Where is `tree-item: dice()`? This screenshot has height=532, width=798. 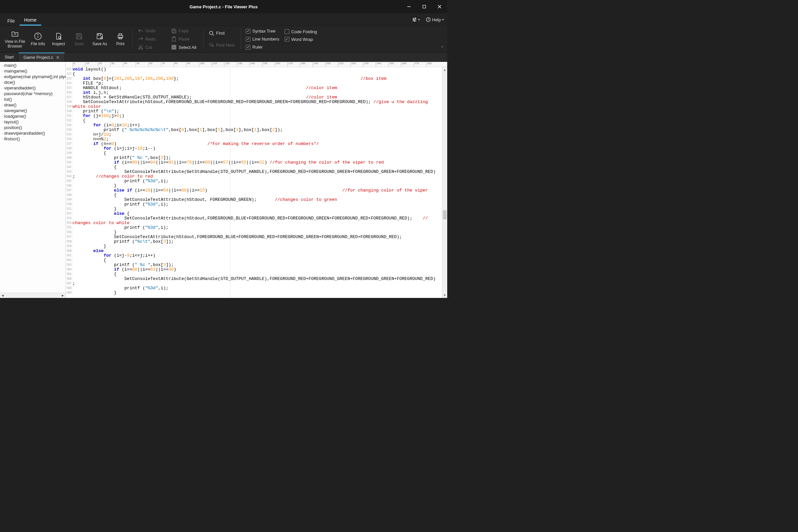 tree-item: dice() is located at coordinates (33, 82).